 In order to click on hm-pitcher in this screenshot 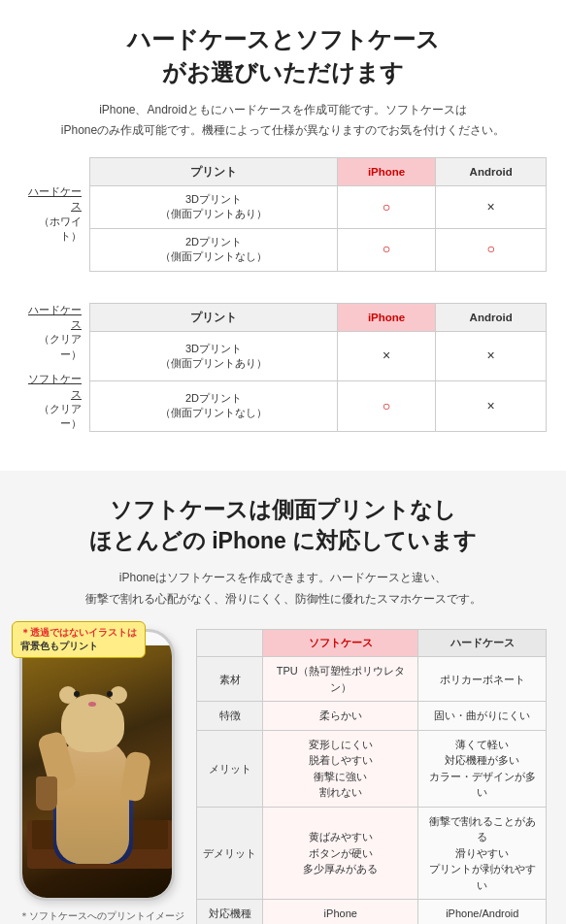, I will do `click(47, 794)`.